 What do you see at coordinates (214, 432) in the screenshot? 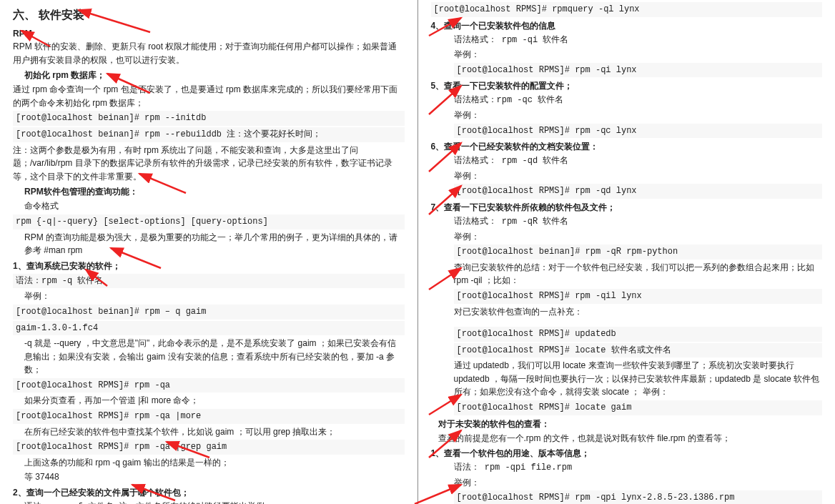
I see `sec1-note3: 在所有已经安装的软件包中查找某个软件，比如说 gaim ；可以用 grep 抽取…` at bounding box center [214, 432].